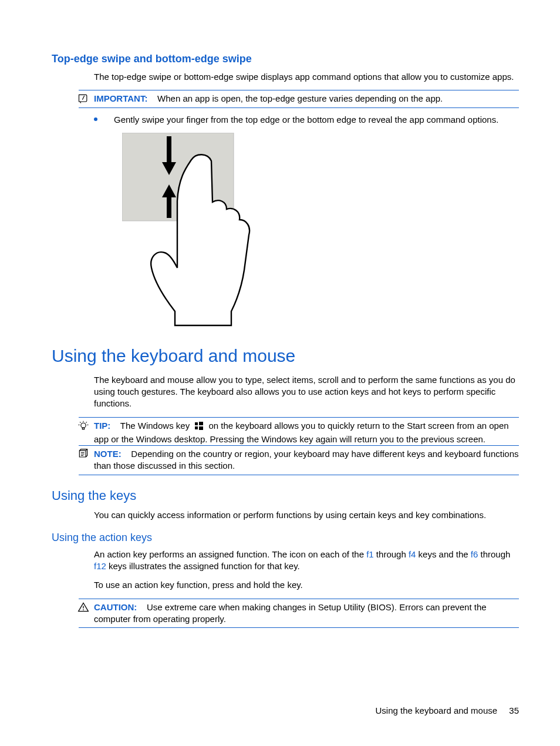 This screenshot has height=746, width=560. I want to click on tip-label: TIP:, so click(102, 425).